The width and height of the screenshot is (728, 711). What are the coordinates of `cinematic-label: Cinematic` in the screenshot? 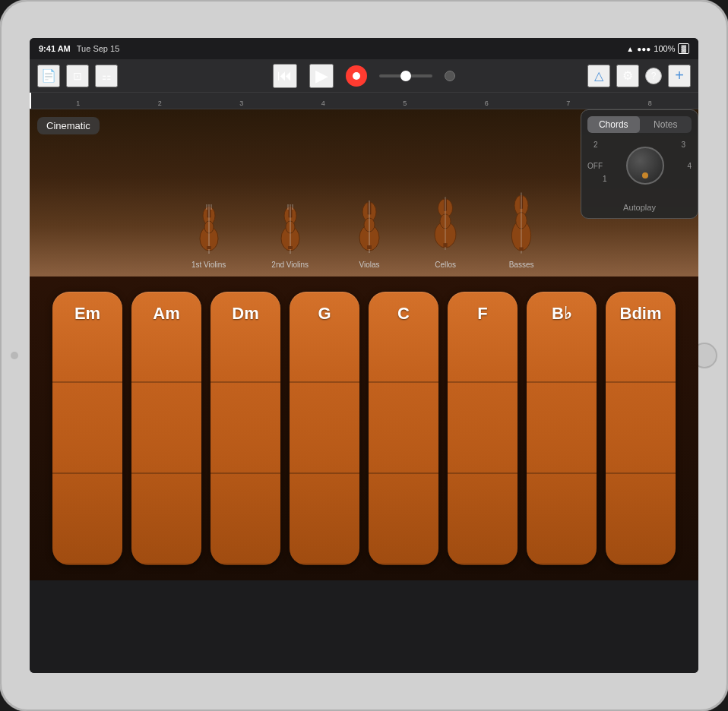 It's located at (68, 126).